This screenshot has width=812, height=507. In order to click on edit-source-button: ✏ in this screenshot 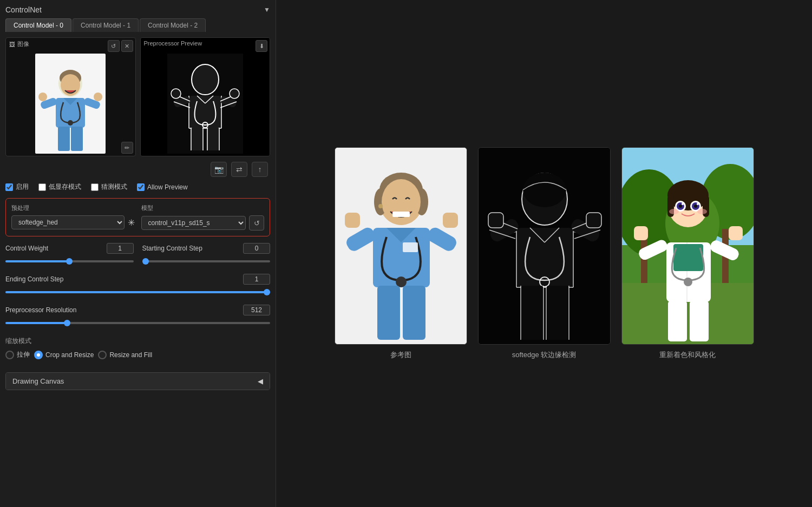, I will do `click(127, 148)`.